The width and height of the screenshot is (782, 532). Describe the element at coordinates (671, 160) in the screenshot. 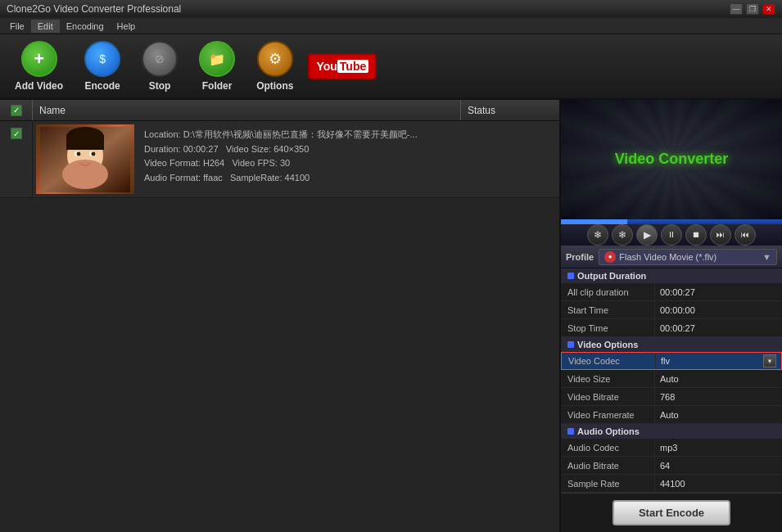

I see `video-preview: Video Converter` at that location.